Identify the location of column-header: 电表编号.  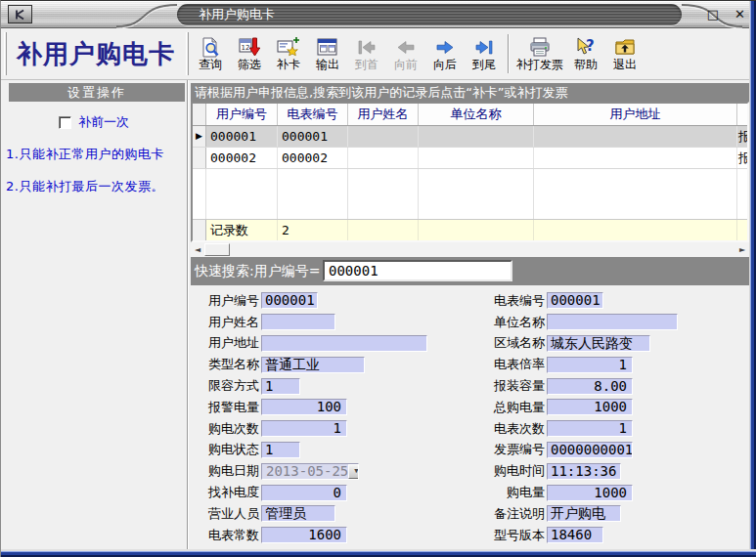
(313, 114).